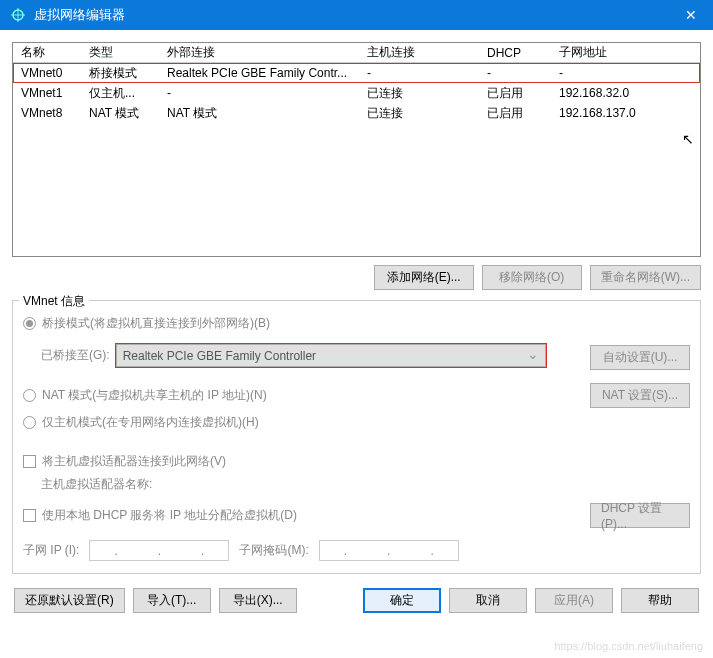 This screenshot has height=658, width=713. I want to click on subnet-mask-input: . . ., so click(389, 550).